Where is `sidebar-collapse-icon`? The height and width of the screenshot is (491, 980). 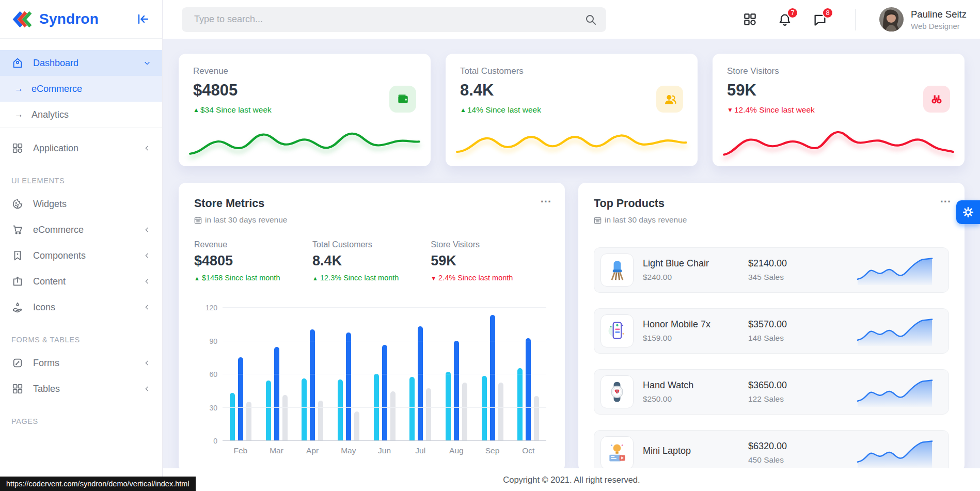
sidebar-collapse-icon is located at coordinates (143, 19).